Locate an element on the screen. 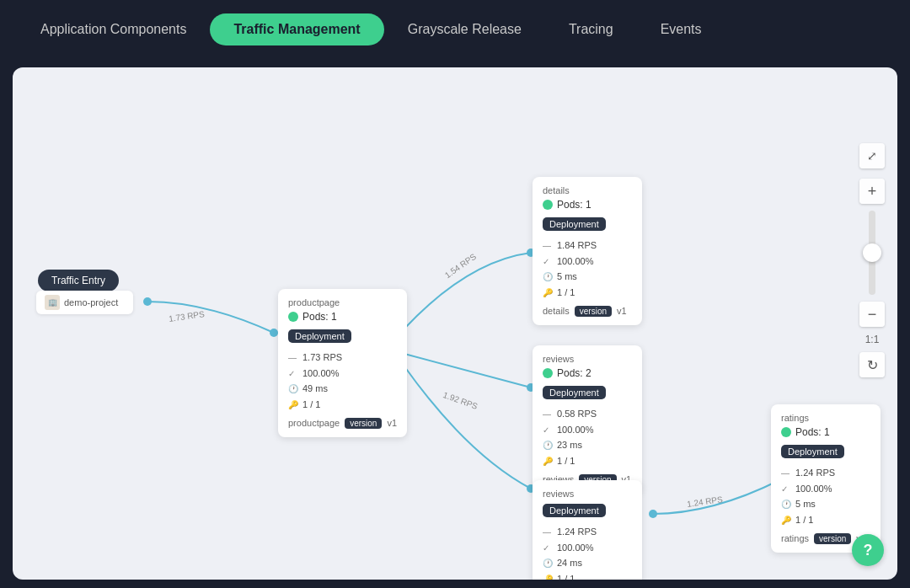  zoom-slider-track is located at coordinates (872, 253).